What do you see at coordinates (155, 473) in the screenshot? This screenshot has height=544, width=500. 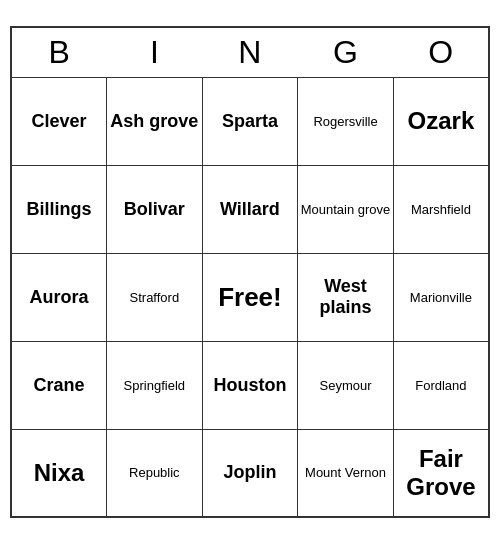 I see `table-cell: Republic` at bounding box center [155, 473].